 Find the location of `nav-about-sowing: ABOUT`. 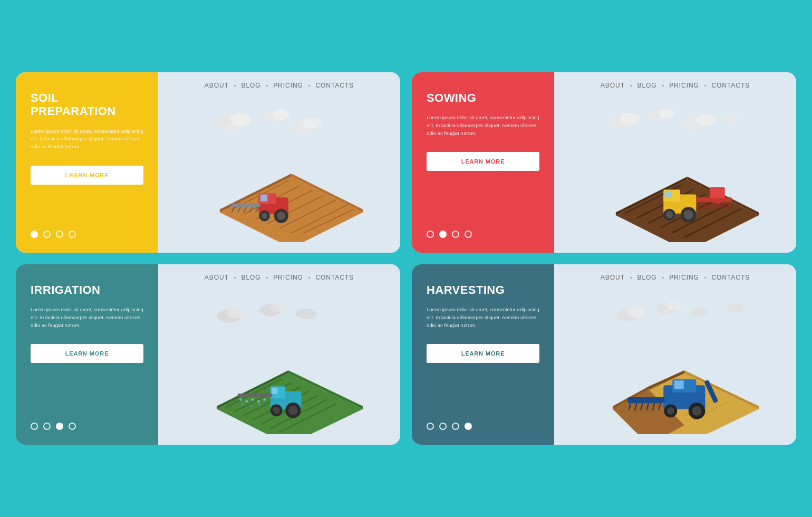

nav-about-sowing: ABOUT is located at coordinates (613, 85).